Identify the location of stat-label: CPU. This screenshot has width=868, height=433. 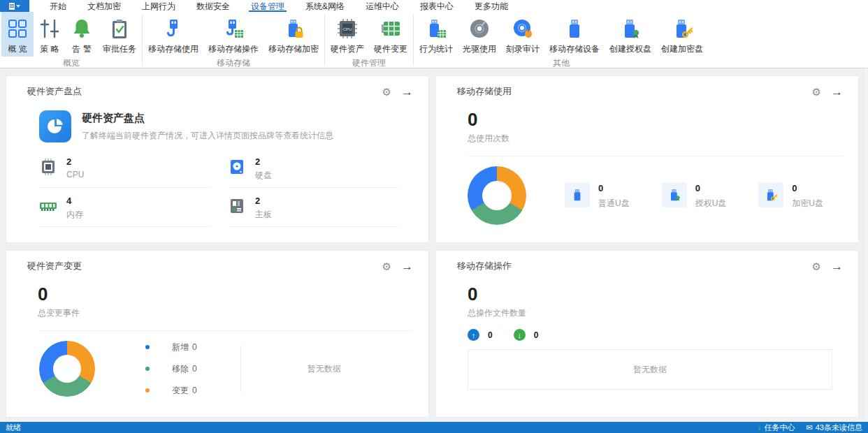
(75, 175).